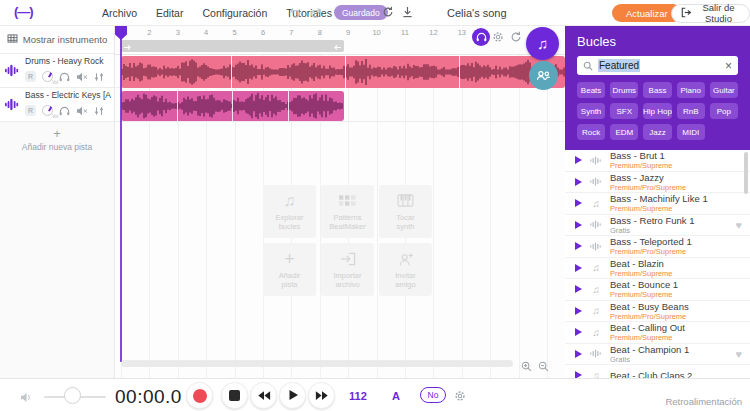 The width and height of the screenshot is (750, 411). Describe the element at coordinates (658, 183) in the screenshot. I see `loop-list-item: Bass - Jazzy Premium/Pro/Supreme ♥` at that location.